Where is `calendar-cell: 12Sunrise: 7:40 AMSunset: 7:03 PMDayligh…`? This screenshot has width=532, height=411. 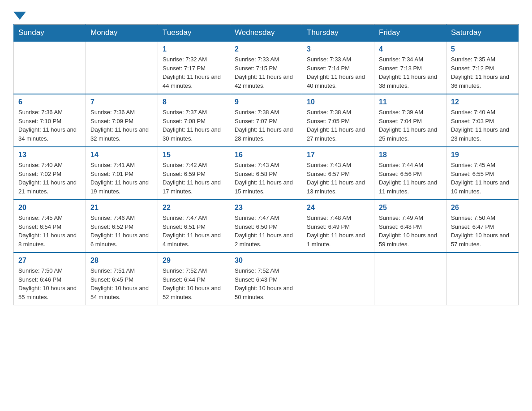 calendar-cell: 12Sunrise: 7:40 AMSunset: 7:03 PMDayligh… is located at coordinates (483, 120).